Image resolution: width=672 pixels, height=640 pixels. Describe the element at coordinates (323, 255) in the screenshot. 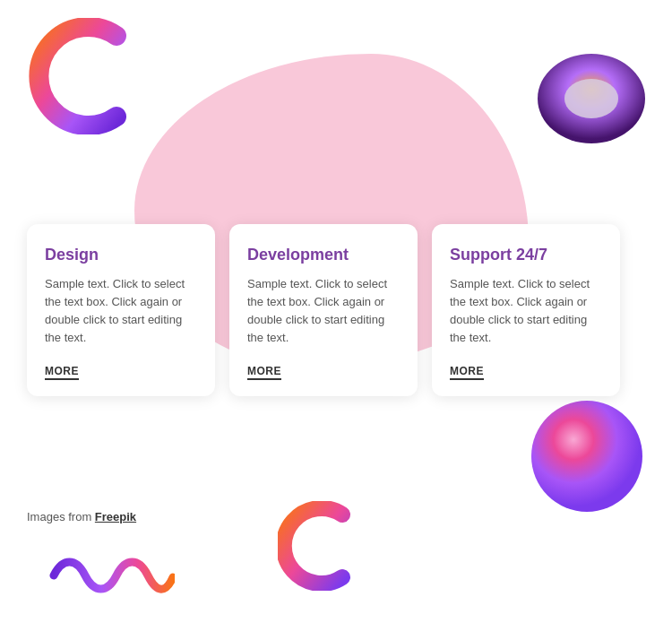

I see `development-card-title: Development` at that location.